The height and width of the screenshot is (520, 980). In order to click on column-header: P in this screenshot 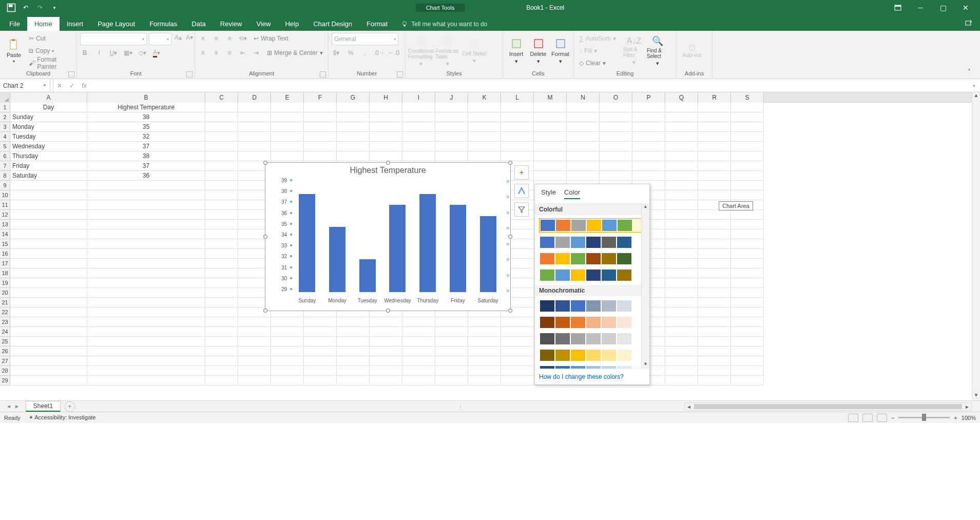, I will do `click(649, 98)`.